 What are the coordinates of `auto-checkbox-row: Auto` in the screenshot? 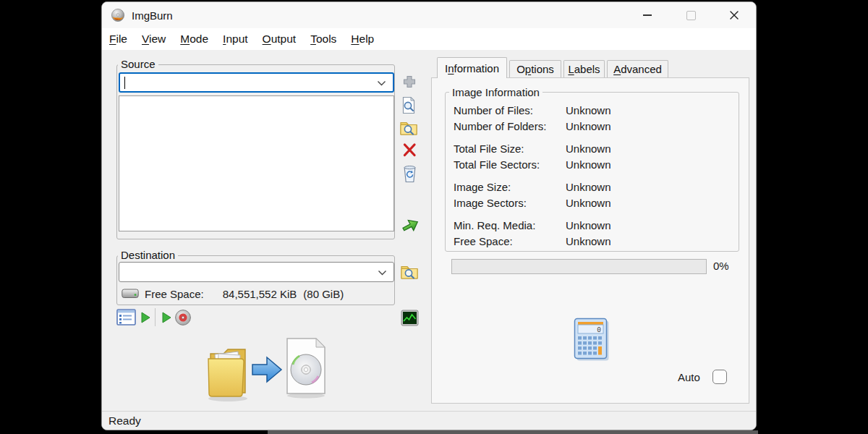 It's located at (702, 377).